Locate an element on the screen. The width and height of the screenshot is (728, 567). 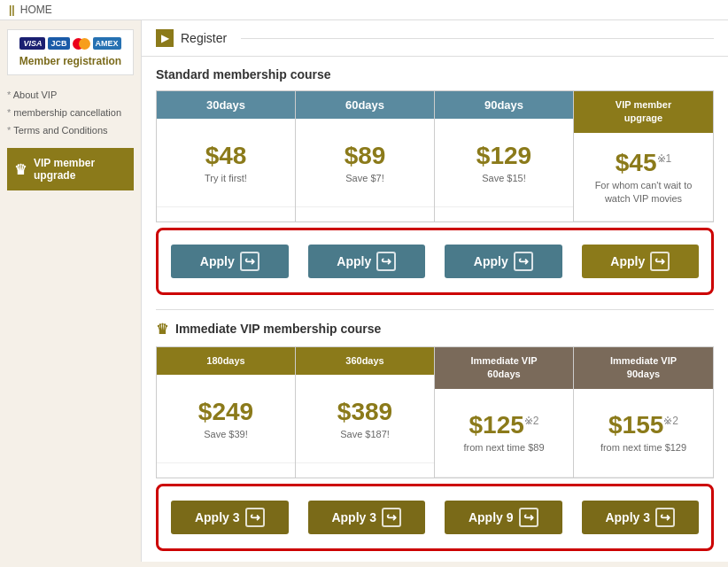
vip-plan-subtitle-360days: Save $187! is located at coordinates (365, 434).